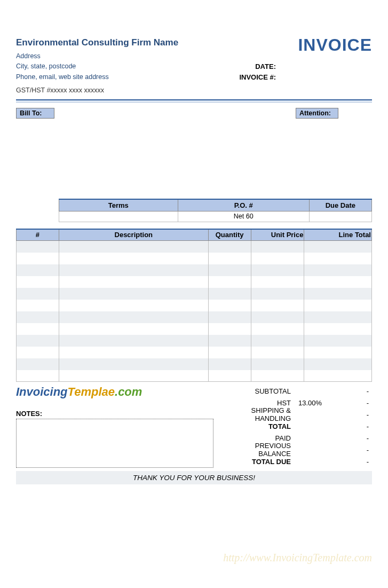 This screenshot has width=388, height=588. What do you see at coordinates (351, 426) in the screenshot?
I see `total-value: -` at bounding box center [351, 426].